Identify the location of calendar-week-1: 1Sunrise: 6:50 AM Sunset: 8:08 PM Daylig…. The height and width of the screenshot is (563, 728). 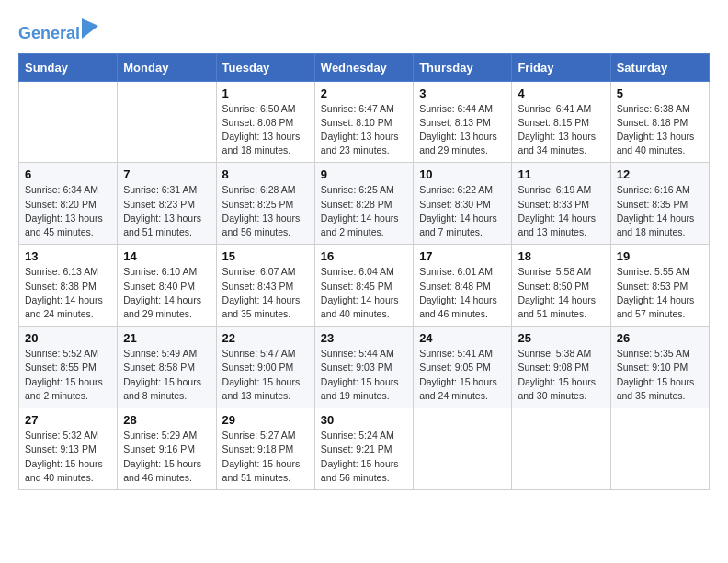
(364, 121).